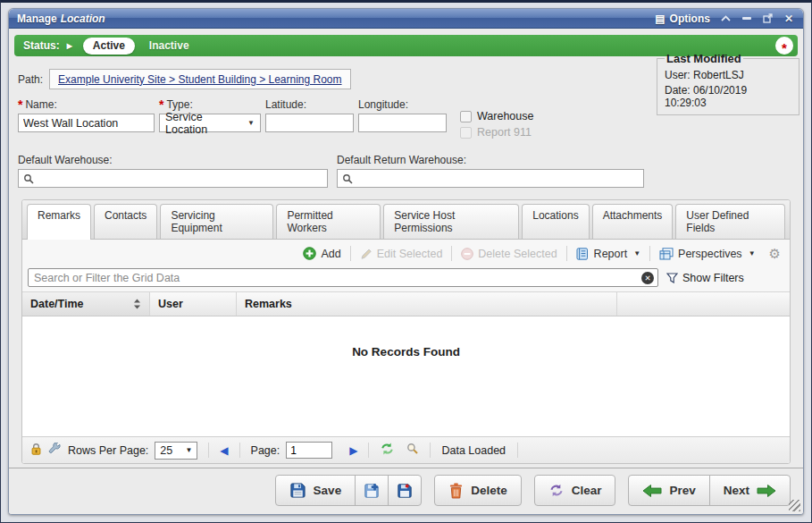 This screenshot has height=523, width=812. I want to click on grid-toolbar: Add Edit Selected Delete Selected, so click(406, 252).